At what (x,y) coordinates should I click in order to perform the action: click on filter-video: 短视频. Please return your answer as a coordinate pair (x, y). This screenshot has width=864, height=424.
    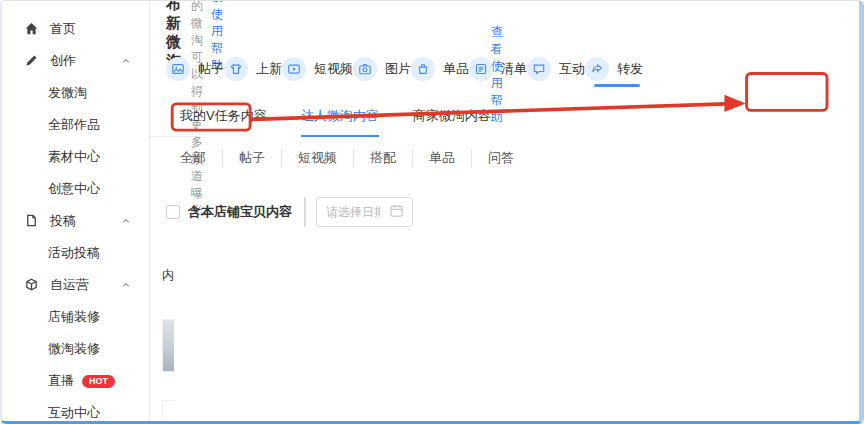
    Looking at the image, I should click on (317, 158).